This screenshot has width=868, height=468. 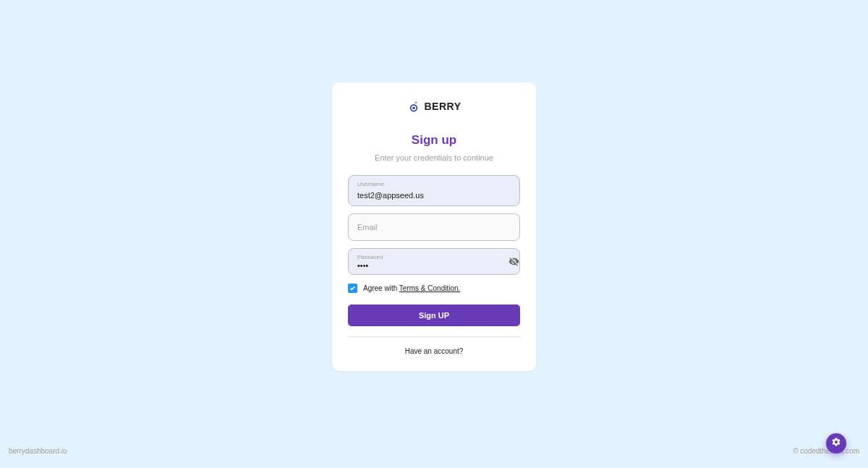 I want to click on username-label: Username, so click(x=434, y=184).